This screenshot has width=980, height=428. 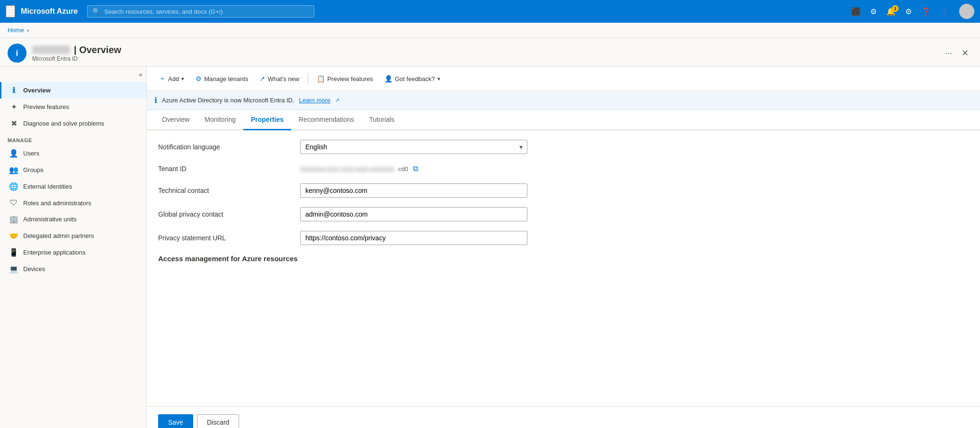 What do you see at coordinates (206, 11) in the screenshot?
I see `search-input` at bounding box center [206, 11].